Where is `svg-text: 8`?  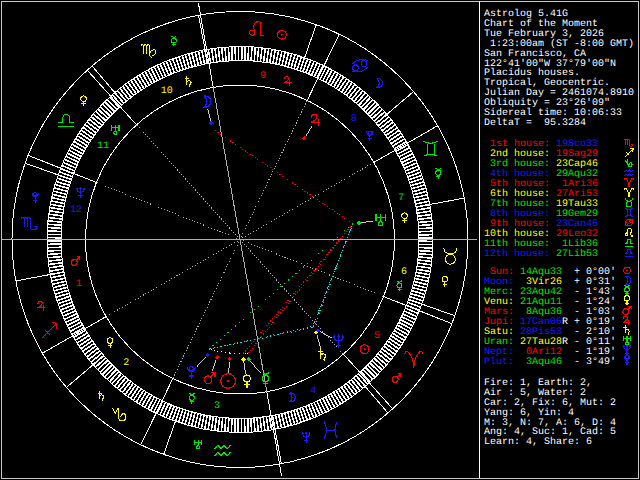 svg-text: 8 is located at coordinates (354, 120).